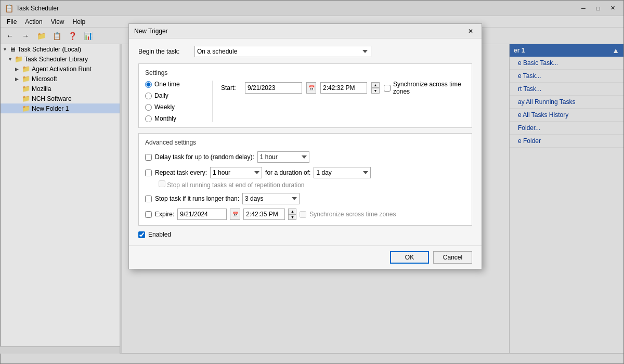 The image size is (624, 364). Describe the element at coordinates (305, 257) in the screenshot. I see `dialog-footer: OK Cancel` at that location.